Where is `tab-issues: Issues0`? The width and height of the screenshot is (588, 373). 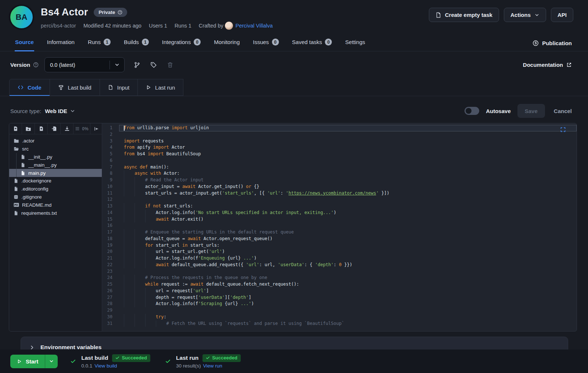
tab-issues: Issues0 is located at coordinates (266, 43).